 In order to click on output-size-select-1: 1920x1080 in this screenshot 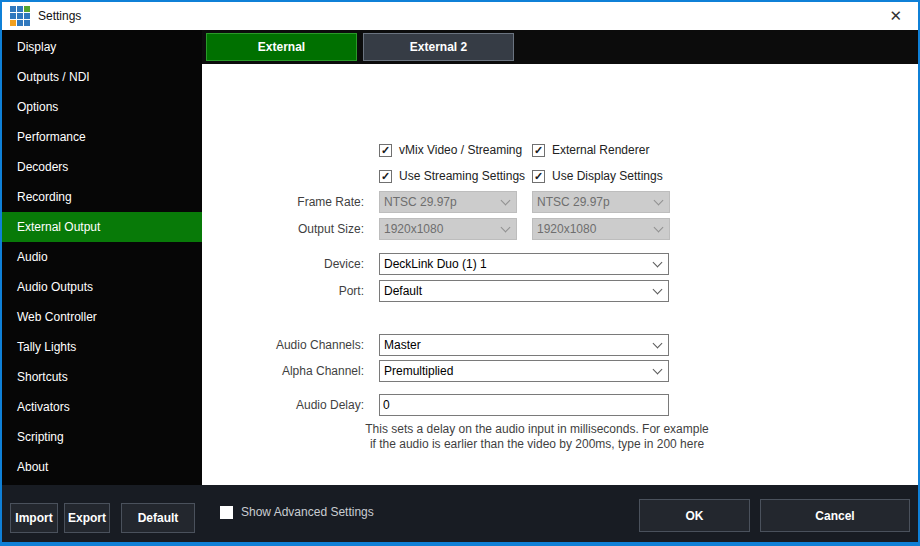, I will do `click(448, 229)`.